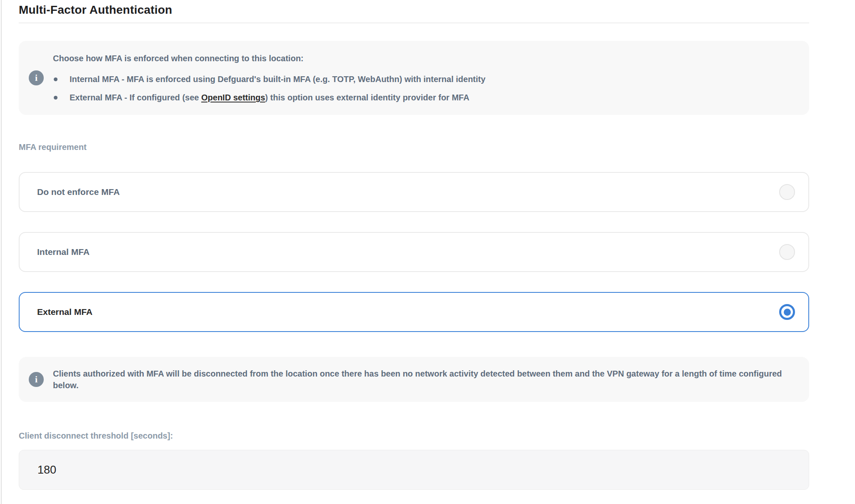 The image size is (855, 504). I want to click on bullet-text: ) this option uses external identity pro…, so click(367, 97).